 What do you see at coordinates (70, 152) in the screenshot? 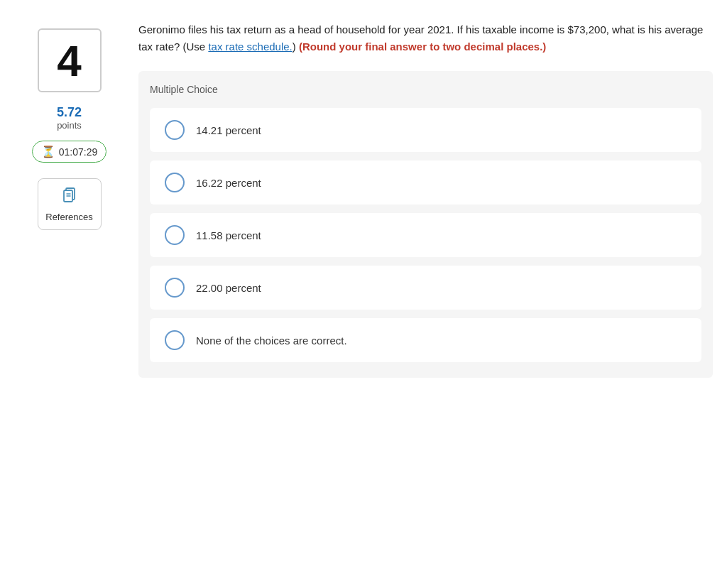
I see `timer-badge: ⏳ 01:07:29` at bounding box center [70, 152].